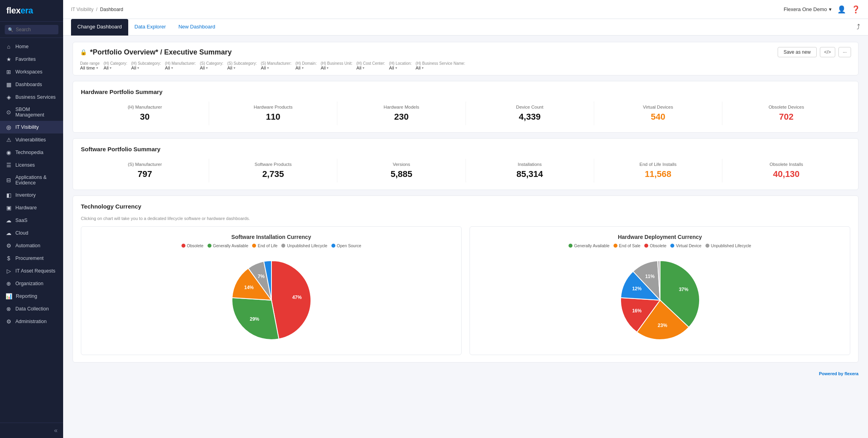 The height and width of the screenshot is (438, 868). Describe the element at coordinates (32, 309) in the screenshot. I see `sidebar-item-label: Data Collection` at that location.